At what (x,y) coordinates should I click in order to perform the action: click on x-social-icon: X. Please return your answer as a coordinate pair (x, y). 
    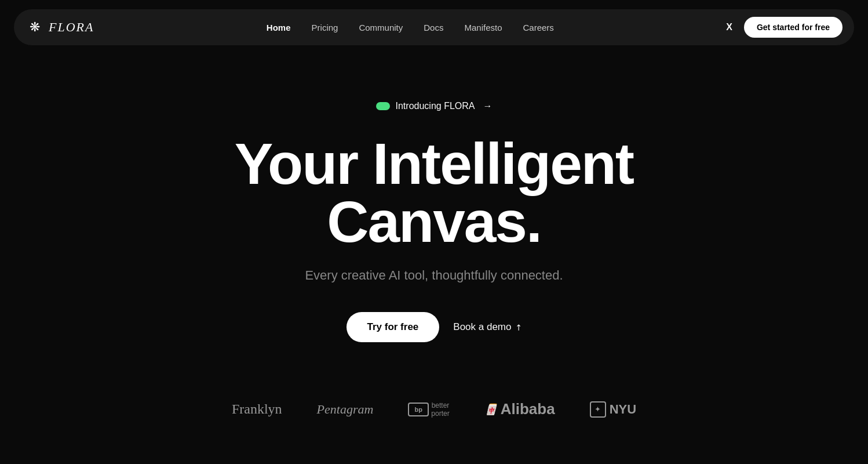
    Looking at the image, I should click on (729, 27).